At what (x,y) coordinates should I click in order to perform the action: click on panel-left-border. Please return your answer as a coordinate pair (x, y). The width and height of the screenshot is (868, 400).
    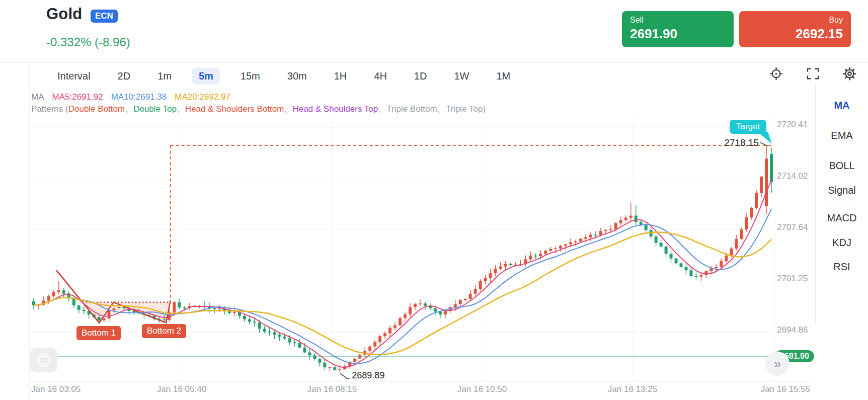
    Looking at the image, I should click on (29, 231).